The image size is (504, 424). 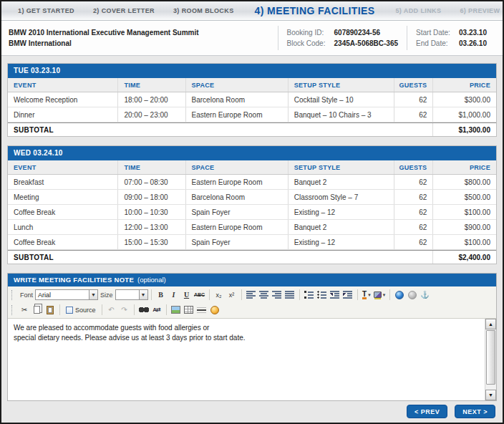 What do you see at coordinates (236, 227) in the screenshot?
I see `cell-space: Eastern Europe Room` at bounding box center [236, 227].